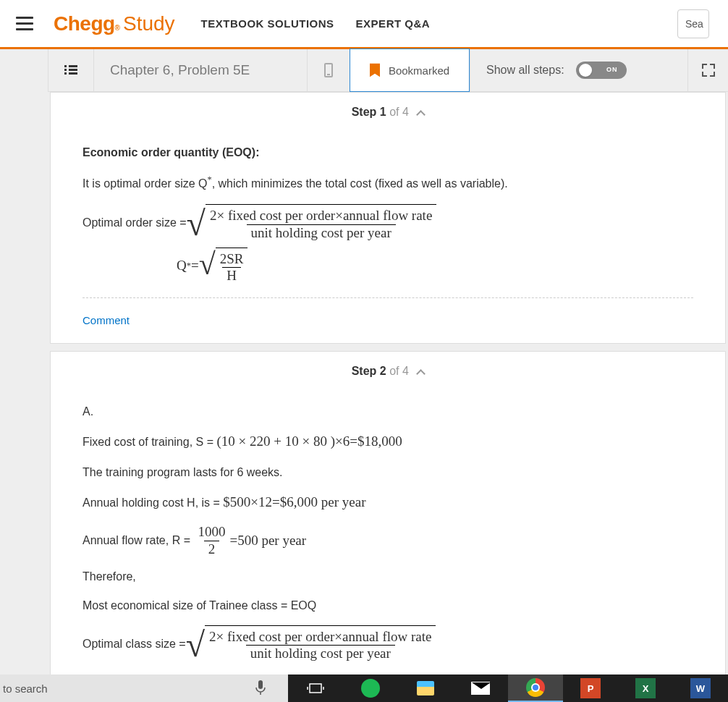 The height and width of the screenshot is (702, 728). I want to click on menu-icon, so click(25, 24).